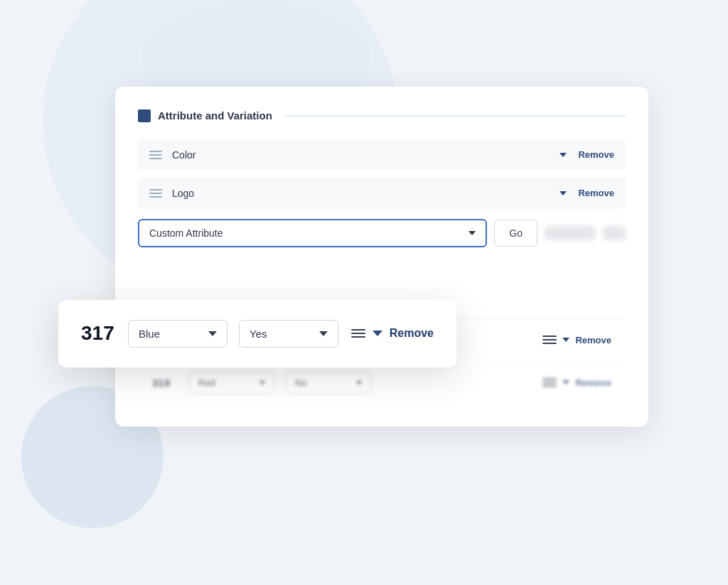  What do you see at coordinates (289, 334) in the screenshot?
I see `yesno-select-317: Yes` at bounding box center [289, 334].